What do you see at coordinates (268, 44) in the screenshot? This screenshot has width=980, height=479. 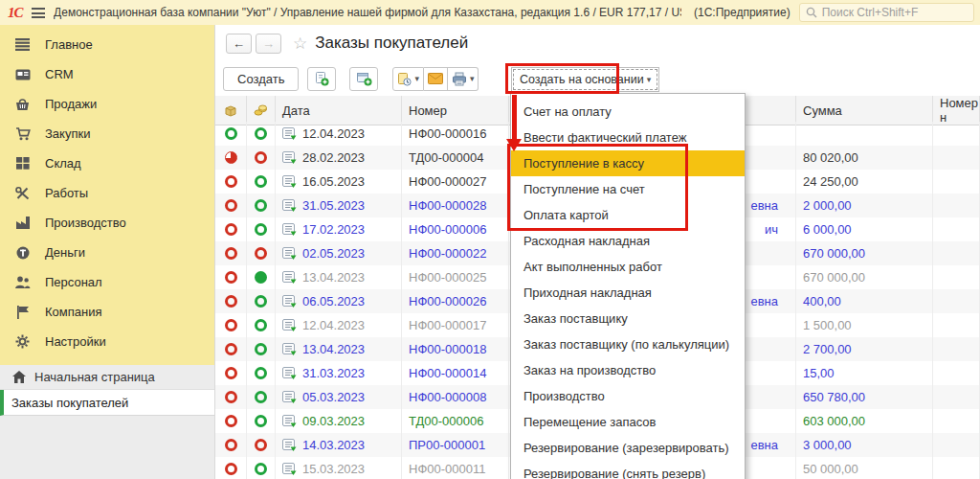 I see `forward-button: →` at bounding box center [268, 44].